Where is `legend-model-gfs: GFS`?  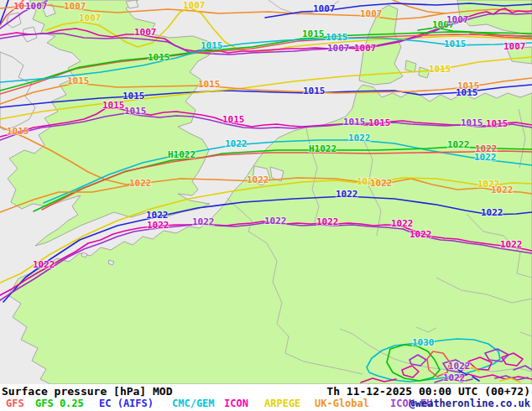 legend-model-gfs: GFS is located at coordinates (15, 403).